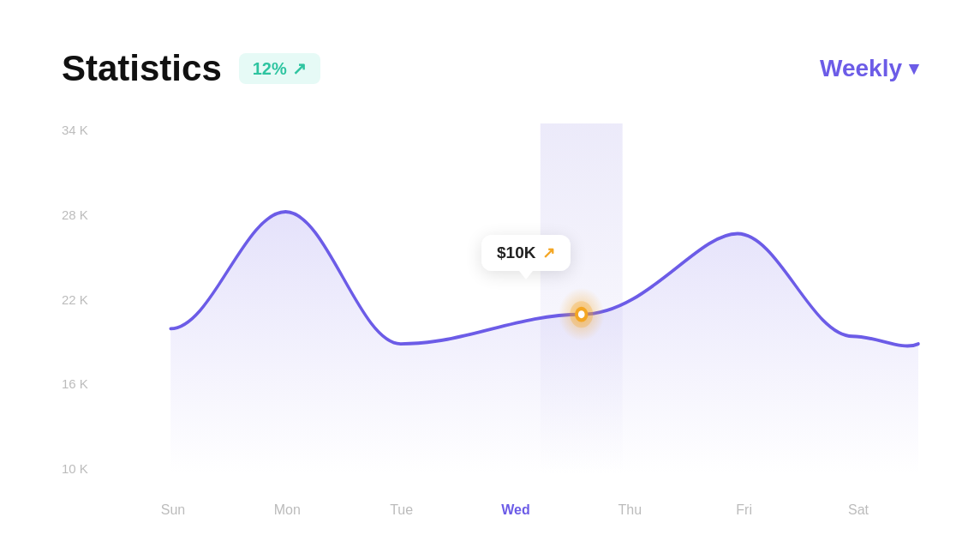 The image size is (980, 559). I want to click on x-label-sun: Sun, so click(173, 510).